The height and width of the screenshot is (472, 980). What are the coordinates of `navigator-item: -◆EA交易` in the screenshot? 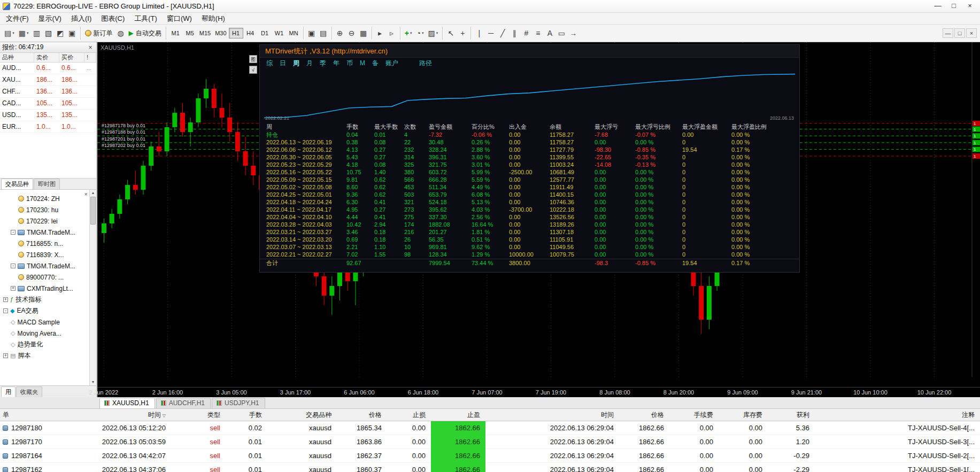 It's located at (45, 311).